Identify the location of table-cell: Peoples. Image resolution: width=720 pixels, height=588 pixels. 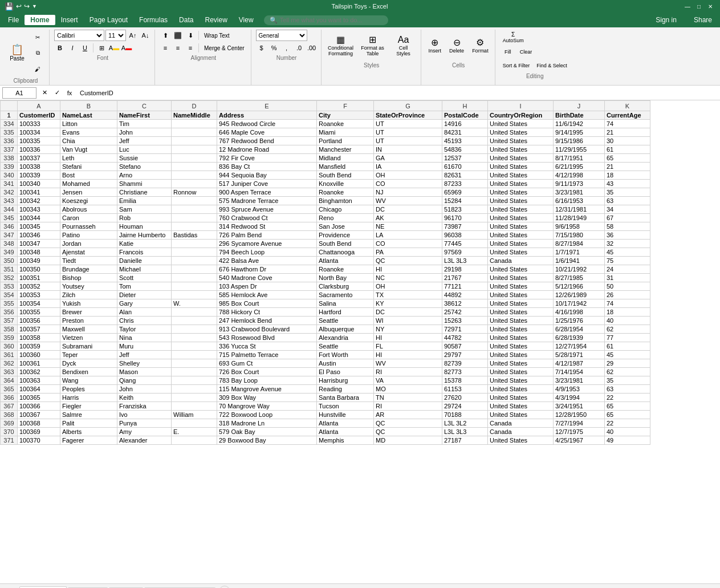
(89, 389).